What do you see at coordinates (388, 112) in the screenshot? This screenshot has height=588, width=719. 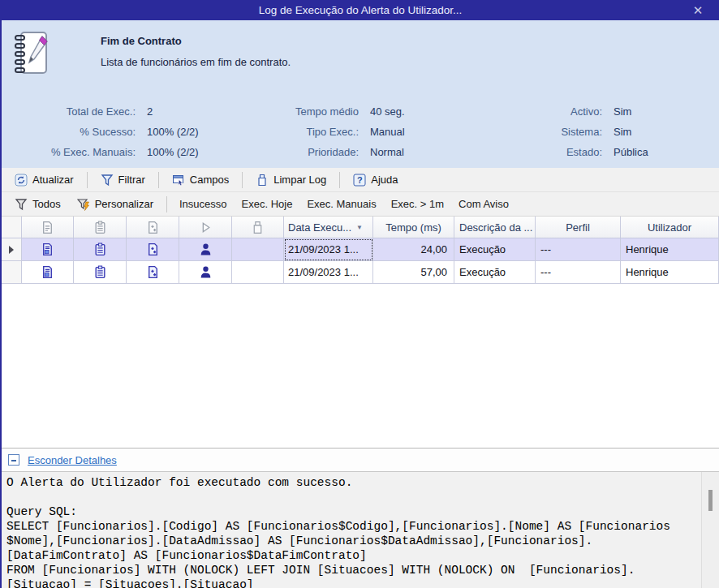 I see `stat-value: 40 seg.` at bounding box center [388, 112].